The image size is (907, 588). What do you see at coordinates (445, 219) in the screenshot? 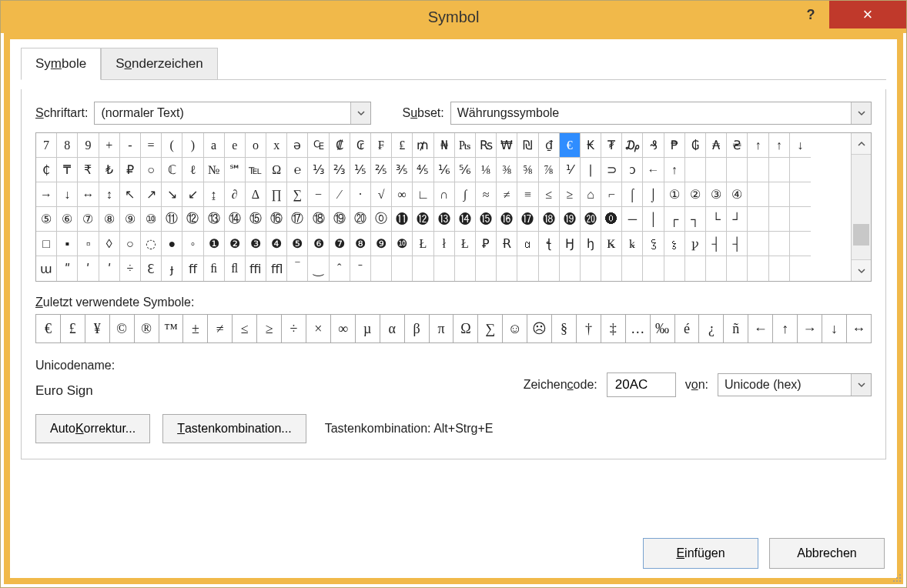
I see `symbol-cell: ⓭` at bounding box center [445, 219].